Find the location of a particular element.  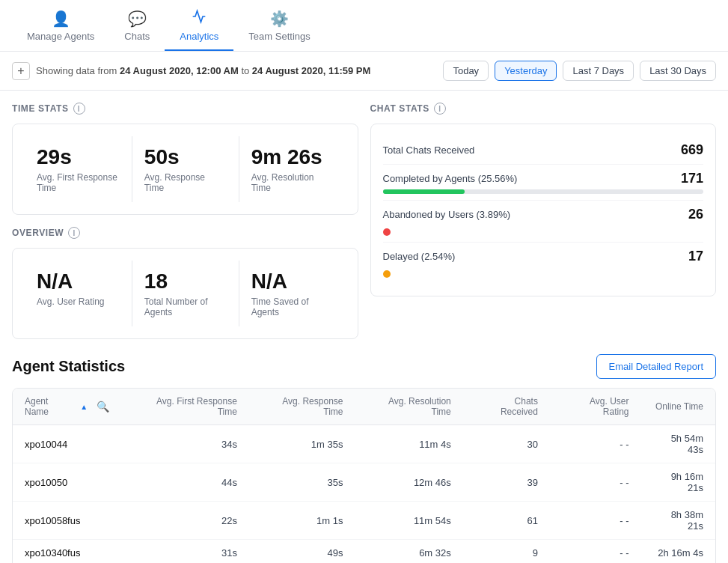

email-detailed-report-button: Email Detailed Report is located at coordinates (656, 367).